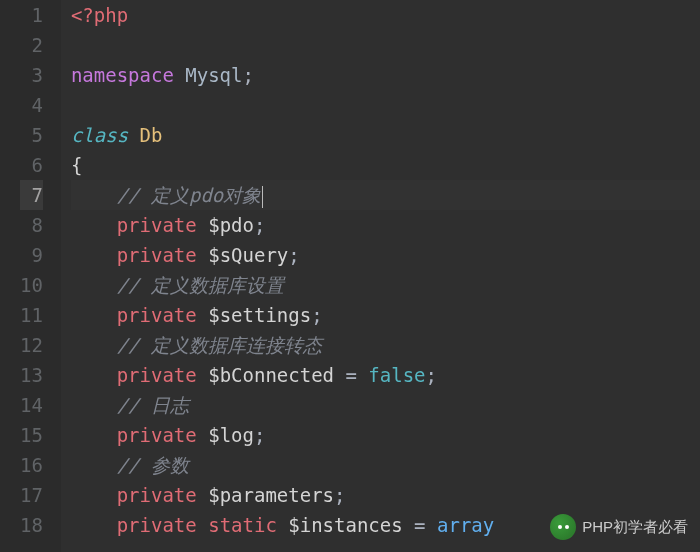 The width and height of the screenshot is (700, 552). What do you see at coordinates (386, 405) in the screenshot?
I see `code-line: // 日志` at bounding box center [386, 405].